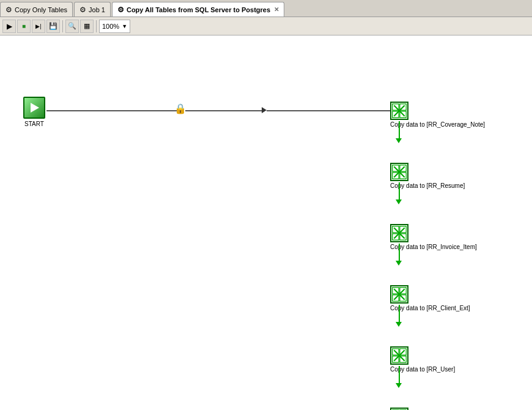 This screenshot has height=410, width=532. I want to click on play-icon: ▶, so click(10, 26).